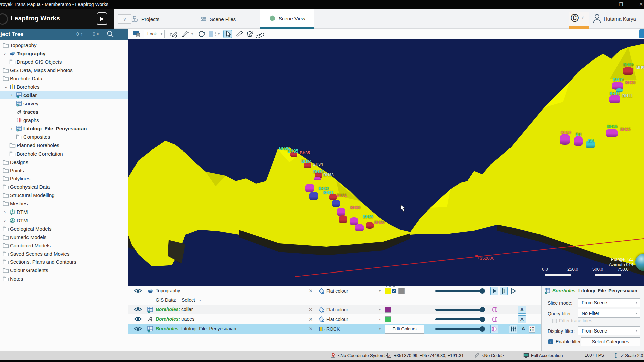 The height and width of the screenshot is (362, 644). What do you see at coordinates (64, 170) in the screenshot?
I see `tree-item-points: Points` at bounding box center [64, 170].